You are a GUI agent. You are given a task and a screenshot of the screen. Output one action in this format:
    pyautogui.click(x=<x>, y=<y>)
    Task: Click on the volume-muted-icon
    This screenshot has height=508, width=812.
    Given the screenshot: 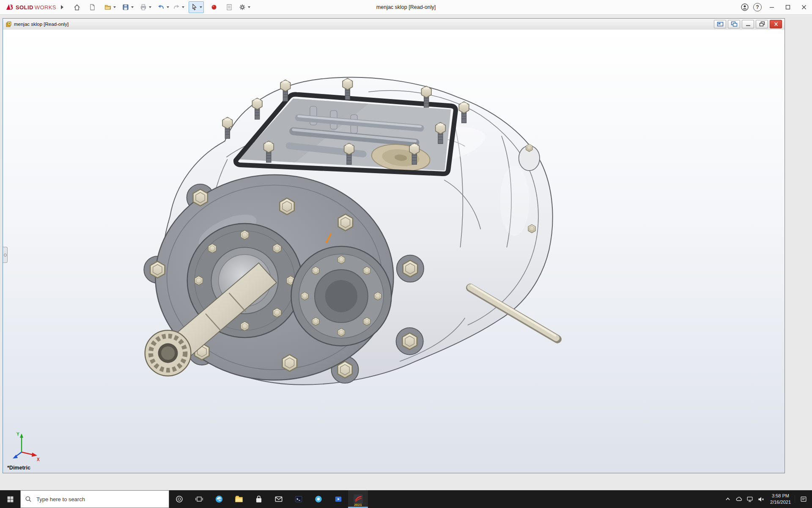 What is the action you would take?
    pyautogui.click(x=761, y=500)
    